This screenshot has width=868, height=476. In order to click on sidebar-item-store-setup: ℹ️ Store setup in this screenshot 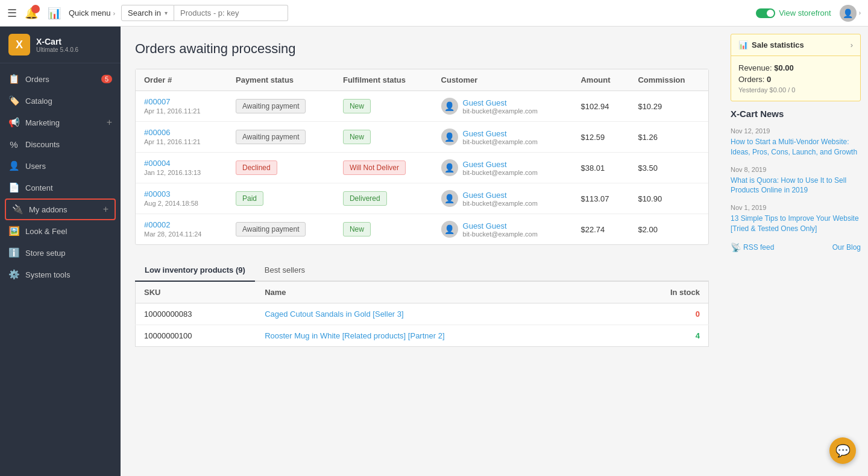, I will do `click(60, 253)`.